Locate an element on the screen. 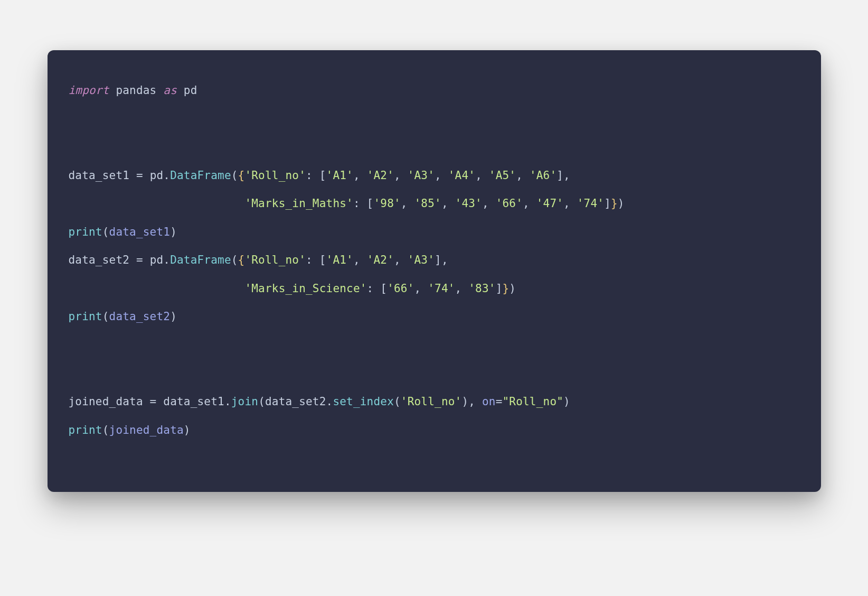 This screenshot has height=596, width=868. call-print: print is located at coordinates (86, 232).